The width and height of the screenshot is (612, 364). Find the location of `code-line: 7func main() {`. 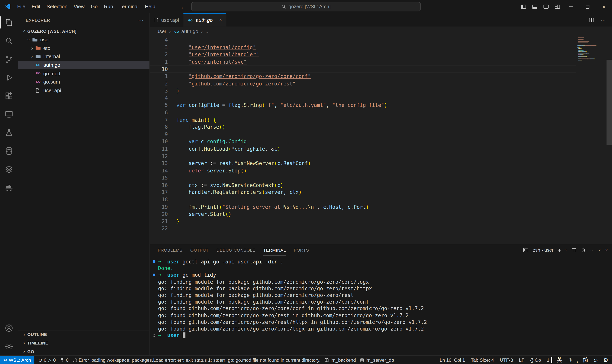

code-line: 7func main() { is located at coordinates (363, 120).